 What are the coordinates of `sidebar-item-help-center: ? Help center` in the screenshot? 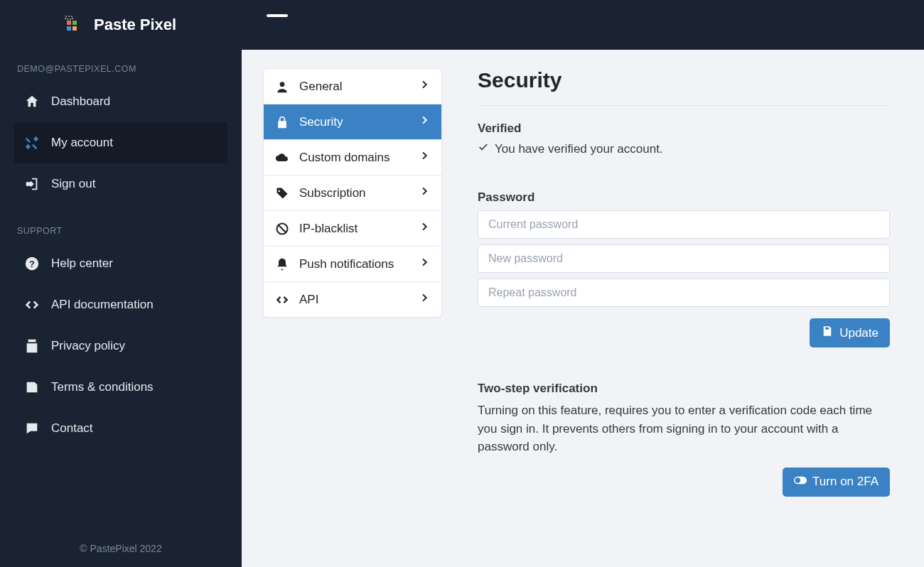 It's located at (121, 264).